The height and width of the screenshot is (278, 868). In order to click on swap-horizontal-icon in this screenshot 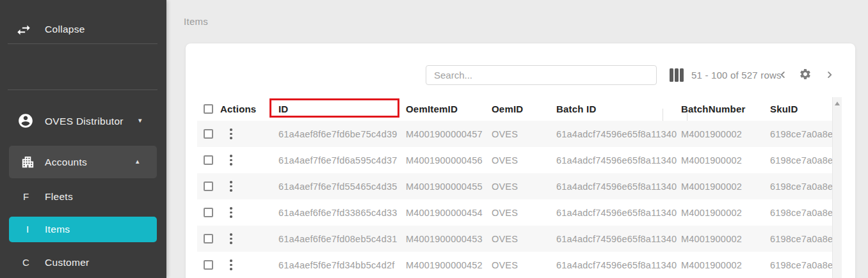, I will do `click(24, 30)`.